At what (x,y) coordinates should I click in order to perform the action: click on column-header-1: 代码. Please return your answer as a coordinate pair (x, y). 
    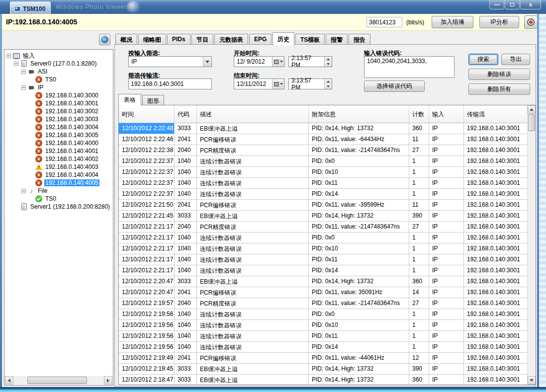
    Looking at the image, I should click on (186, 114).